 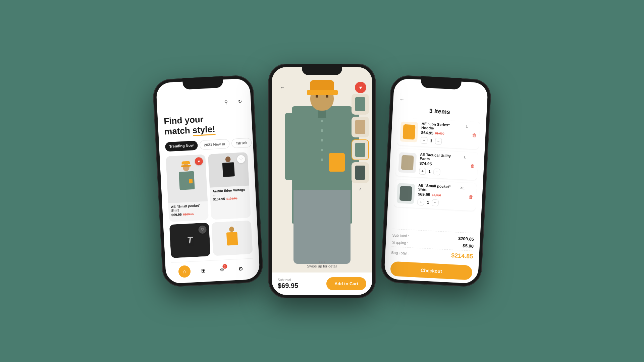 What do you see at coordinates (440, 157) in the screenshot?
I see `item-name: AE Tactical Utility Pants` at bounding box center [440, 157].